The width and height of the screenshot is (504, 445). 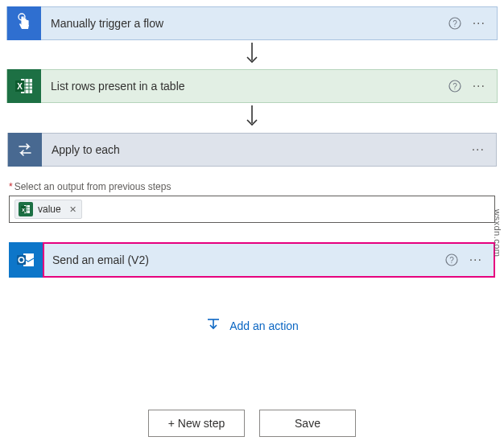 I want to click on add-action-label: Add an action, so click(x=264, y=326).